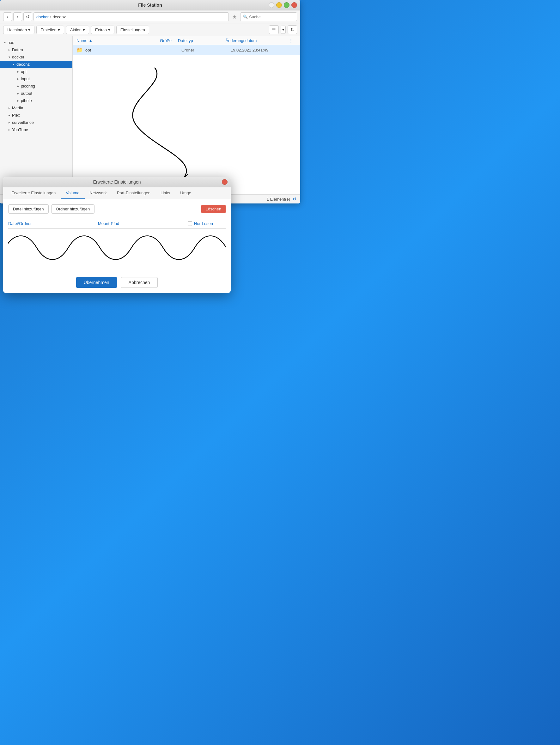  What do you see at coordinates (29, 30) in the screenshot?
I see `upload-chevron-icon: ▾` at bounding box center [29, 30].